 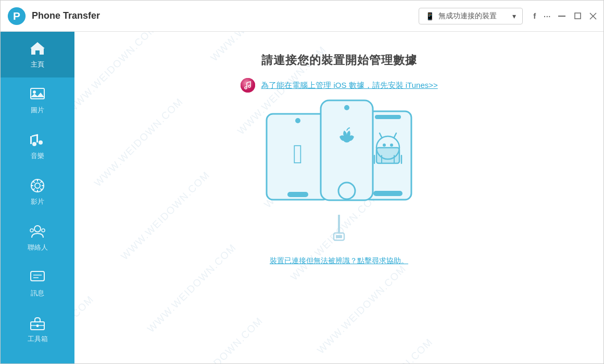 I want to click on sidebar-item-toolbox: 工具箱, so click(x=37, y=329).